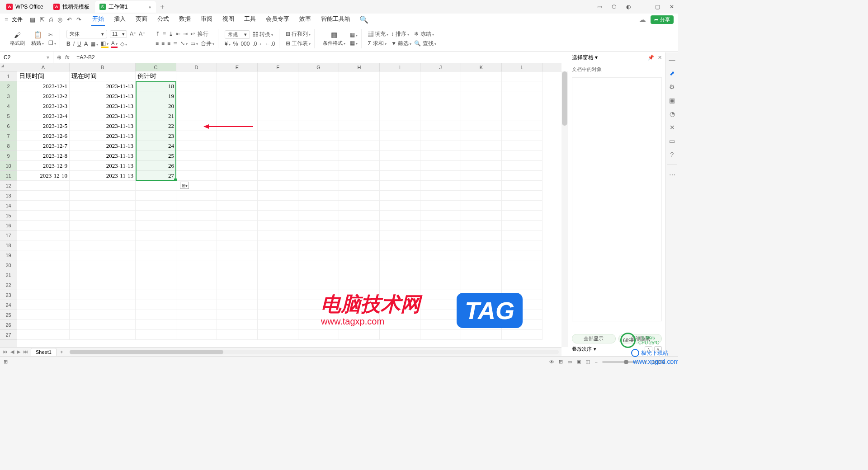 Image resolution: width=868 pixels, height=470 pixels. Describe the element at coordinates (158, 34) in the screenshot. I see `align-top-icon: ⤒` at that location.